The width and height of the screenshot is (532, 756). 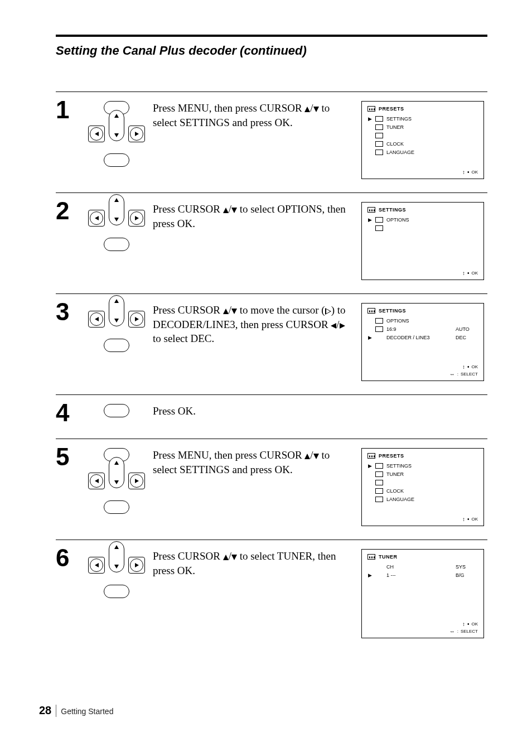 What do you see at coordinates (272, 243) in the screenshot?
I see `step-row: 2Press CURSOR / to select OPTIONS, then …` at bounding box center [272, 243].